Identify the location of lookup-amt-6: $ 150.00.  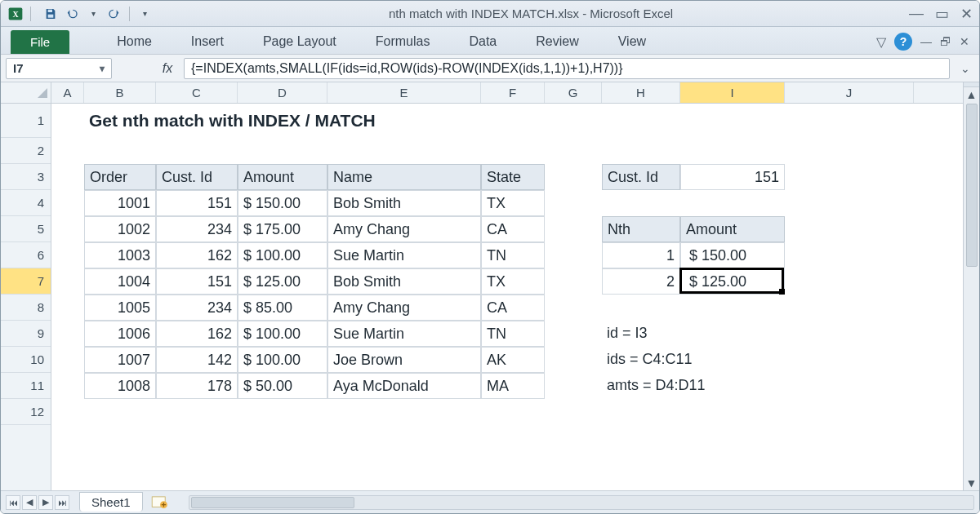
(733, 255).